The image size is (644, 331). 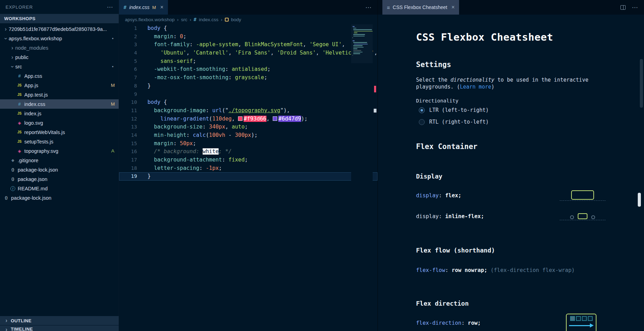 I want to click on code-line-3: 3 font-family: -apple-system, BlinkMacSy…, so click(x=248, y=45).